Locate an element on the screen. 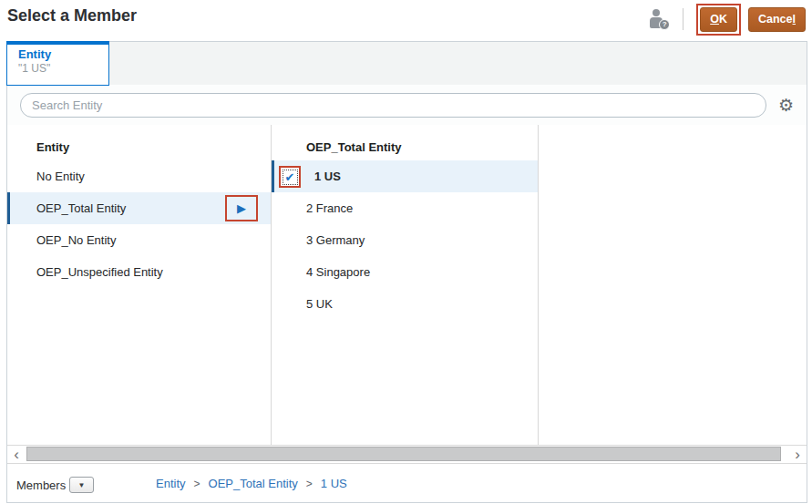 The width and height of the screenshot is (812, 504). list-item-label: No Entity is located at coordinates (60, 177).